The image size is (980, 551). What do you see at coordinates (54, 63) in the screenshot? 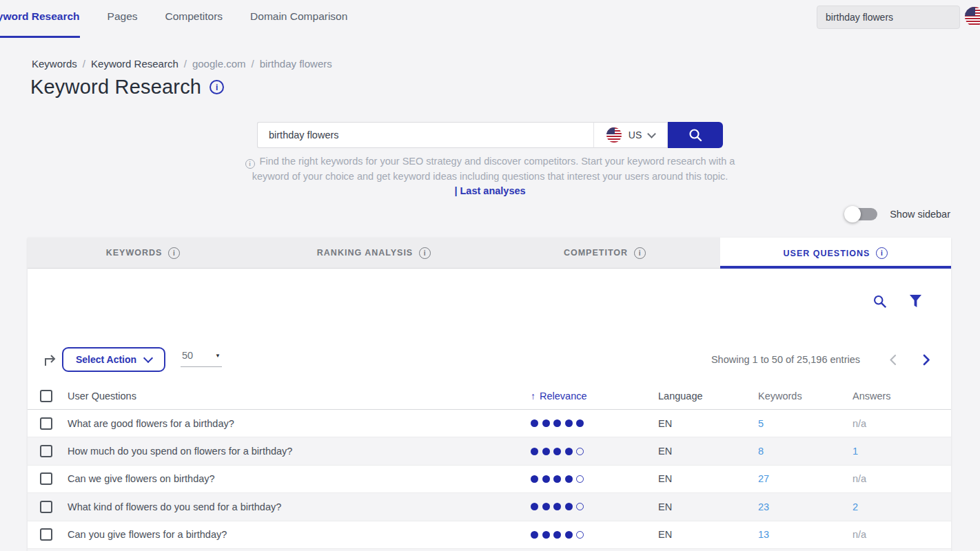
I see `breadcrumb-keywords: Keywords` at bounding box center [54, 63].